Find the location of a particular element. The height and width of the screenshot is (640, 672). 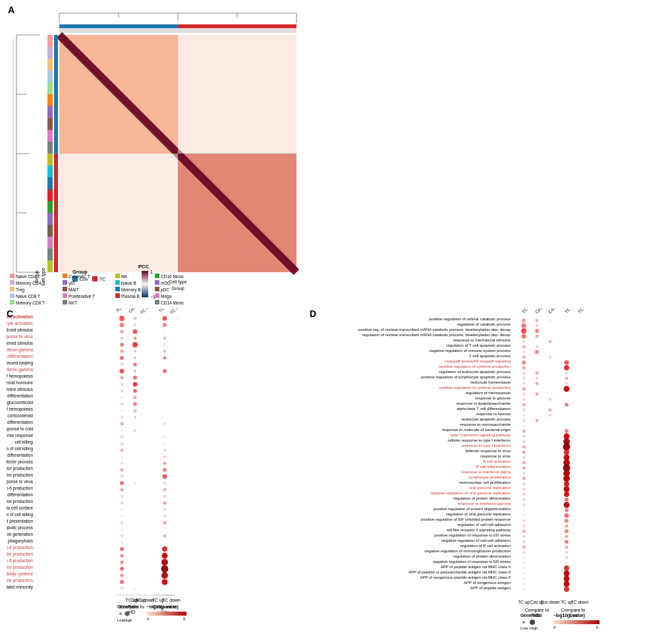

svg-text: PCC is located at coordinates (144, 266).